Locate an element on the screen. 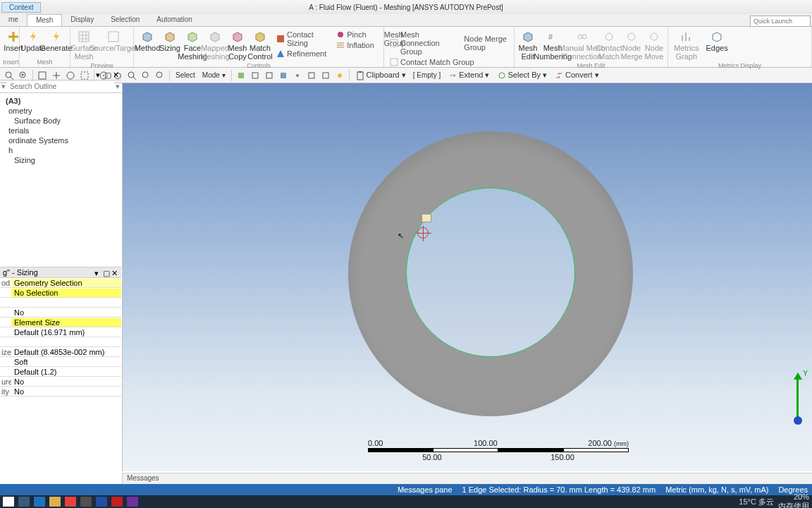  mode-dropdown: Mode ▾ is located at coordinates (214, 75).